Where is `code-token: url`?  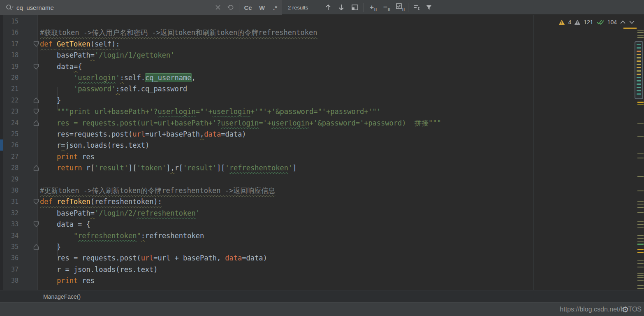
code-token: url is located at coordinates (147, 258).